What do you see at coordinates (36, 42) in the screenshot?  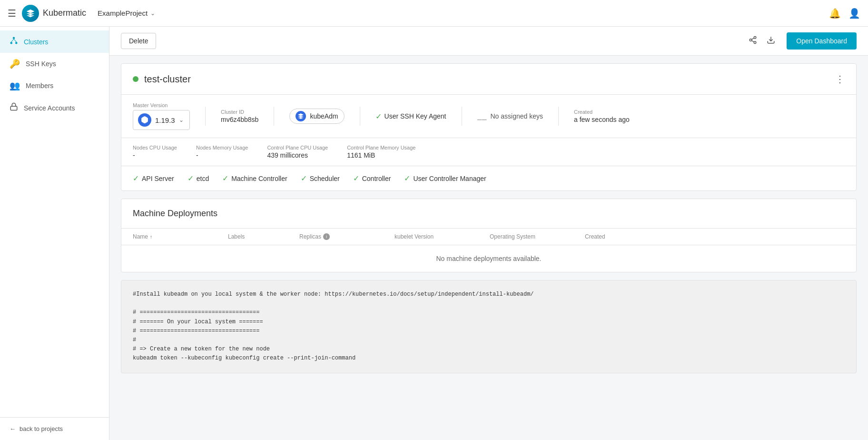 I see `sidebar-clusters-label: Clusters` at bounding box center [36, 42].